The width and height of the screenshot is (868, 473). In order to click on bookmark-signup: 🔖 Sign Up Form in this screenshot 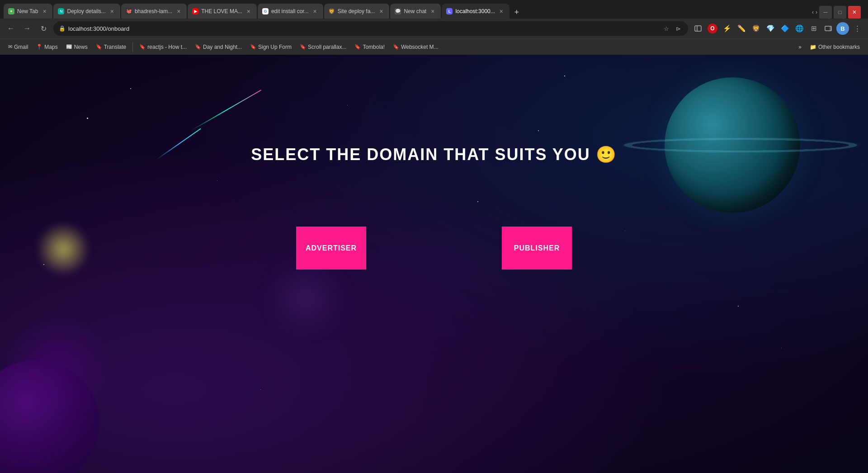, I will do `click(271, 47)`.